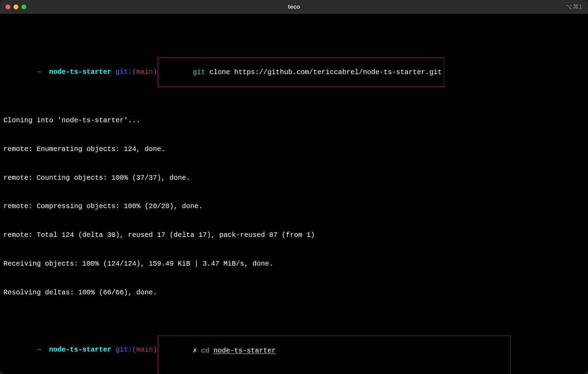  What do you see at coordinates (294, 293) in the screenshot?
I see `output-line: Resolving deltas: 100% (66/66), done.` at bounding box center [294, 293].